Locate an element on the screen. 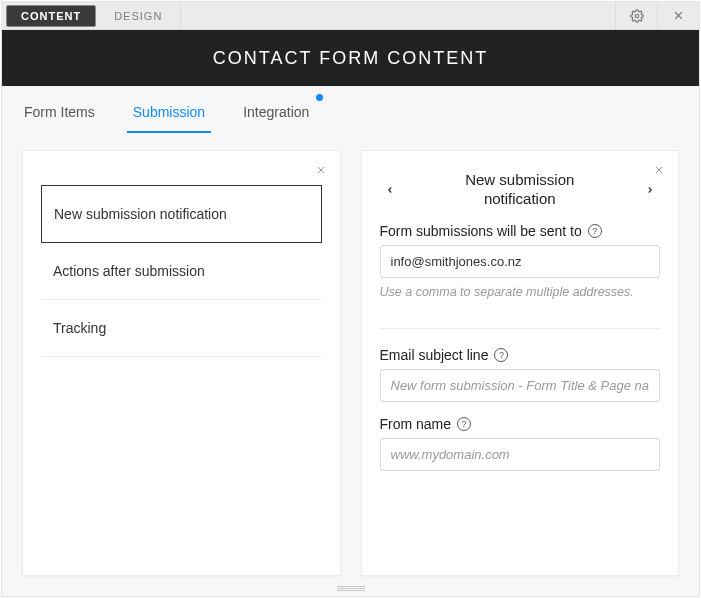  tab-design: DESIGN is located at coordinates (138, 16).